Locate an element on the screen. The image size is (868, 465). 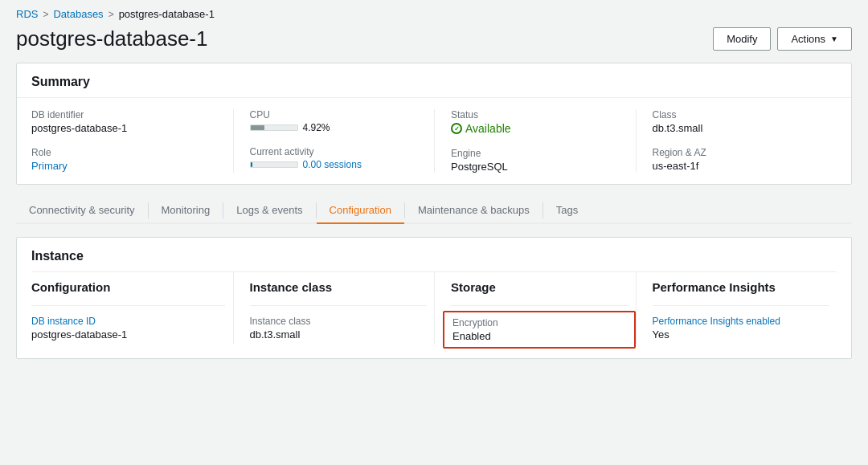
tab-tags: Tags is located at coordinates (567, 210).